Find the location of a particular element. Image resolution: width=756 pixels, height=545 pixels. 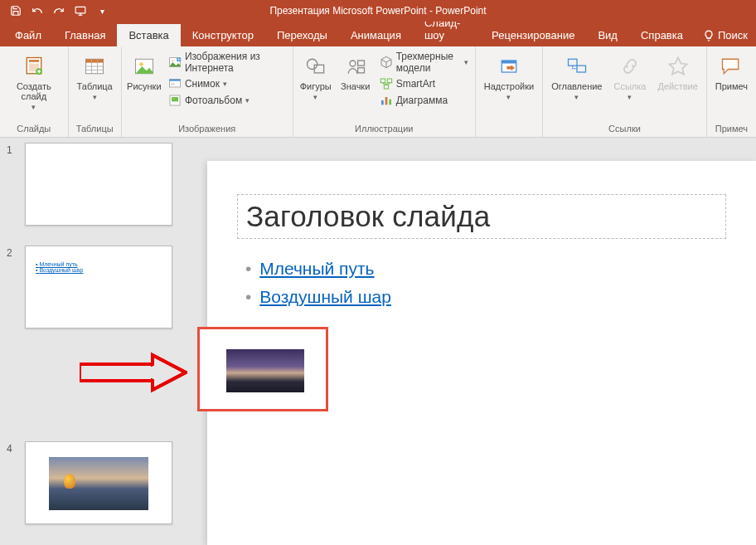

tab-design: Конструктор is located at coordinates (223, 35).